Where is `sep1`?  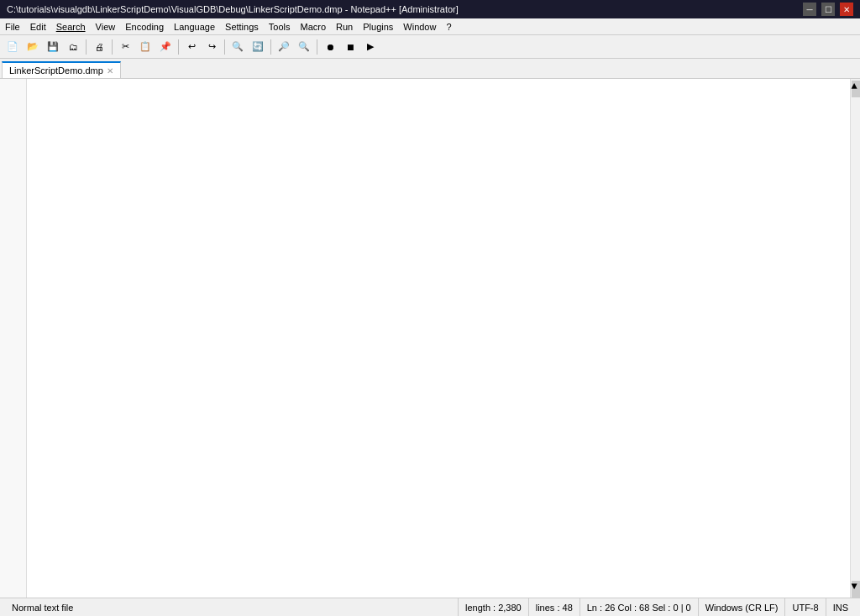 sep1 is located at coordinates (86, 47).